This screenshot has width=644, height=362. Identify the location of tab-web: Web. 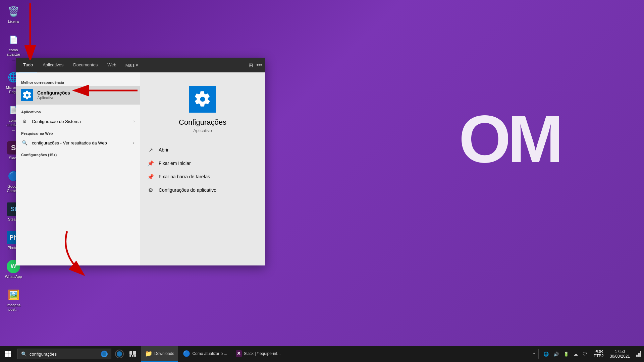
(112, 65).